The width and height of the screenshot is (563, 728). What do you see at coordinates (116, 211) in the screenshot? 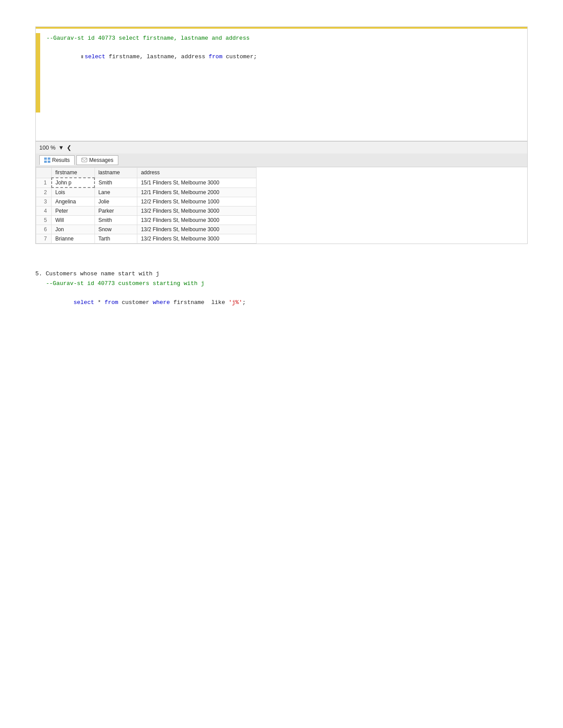
I see `lastname-cell: Parker` at bounding box center [116, 211].